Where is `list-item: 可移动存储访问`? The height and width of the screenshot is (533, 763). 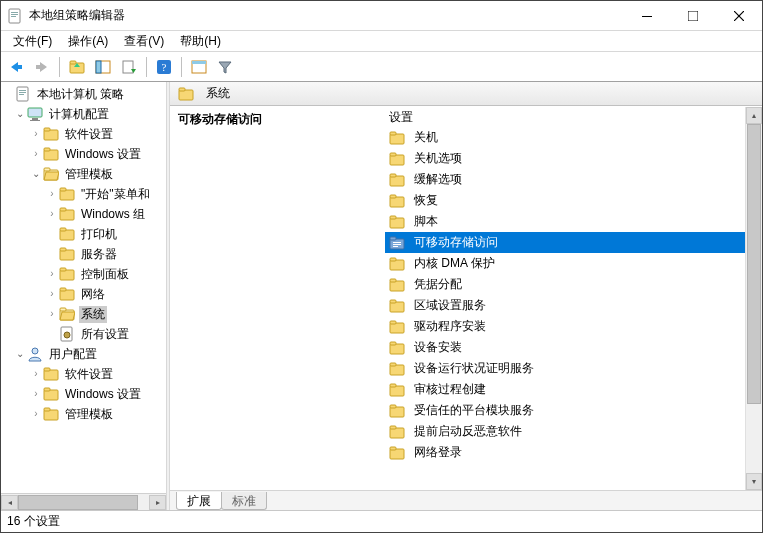
list-item: 可移动存储访问 is located at coordinates (565, 242).